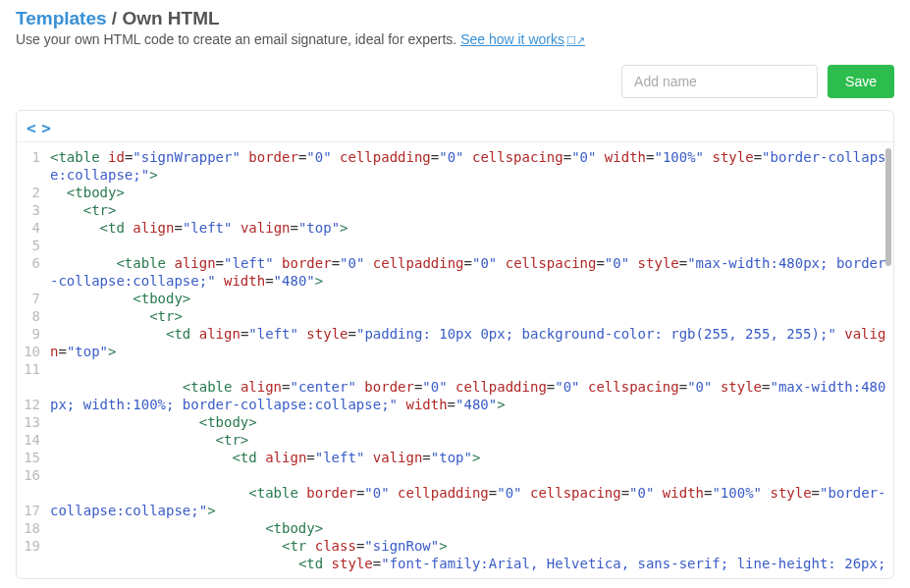 The height and width of the screenshot is (588, 910). Describe the element at coordinates (28, 298) in the screenshot. I see `line-number: 7` at that location.